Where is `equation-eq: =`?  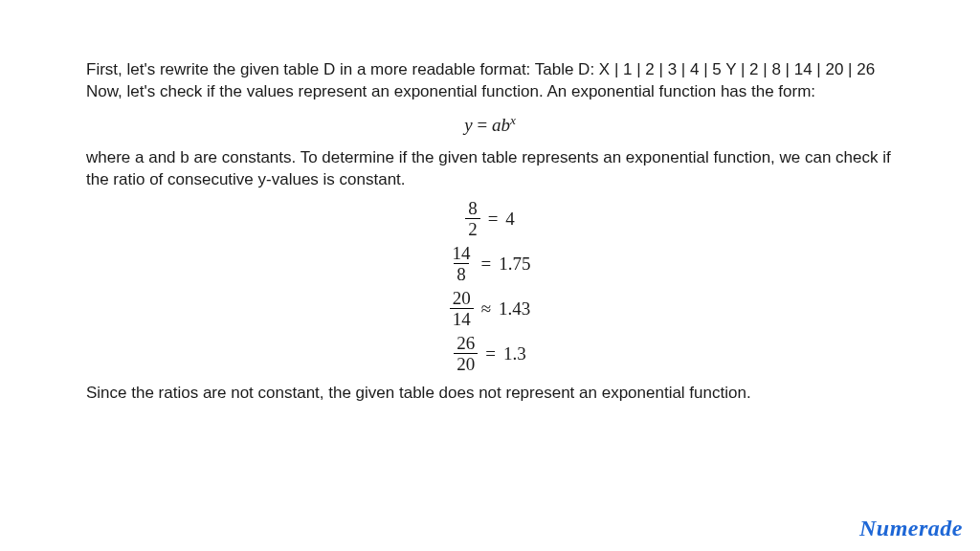
equation-eq: = is located at coordinates (482, 124).